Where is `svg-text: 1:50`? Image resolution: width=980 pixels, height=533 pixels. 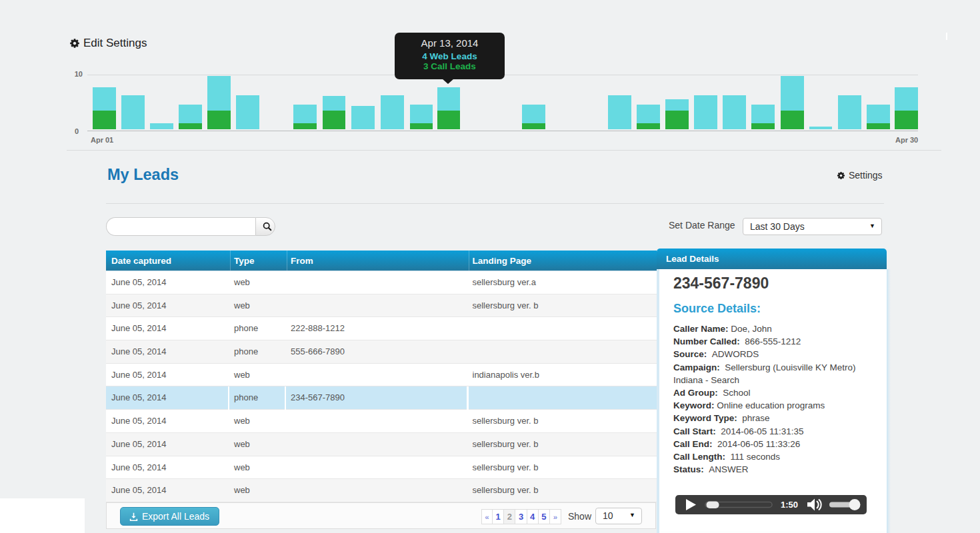
svg-text: 1:50 is located at coordinates (789, 505).